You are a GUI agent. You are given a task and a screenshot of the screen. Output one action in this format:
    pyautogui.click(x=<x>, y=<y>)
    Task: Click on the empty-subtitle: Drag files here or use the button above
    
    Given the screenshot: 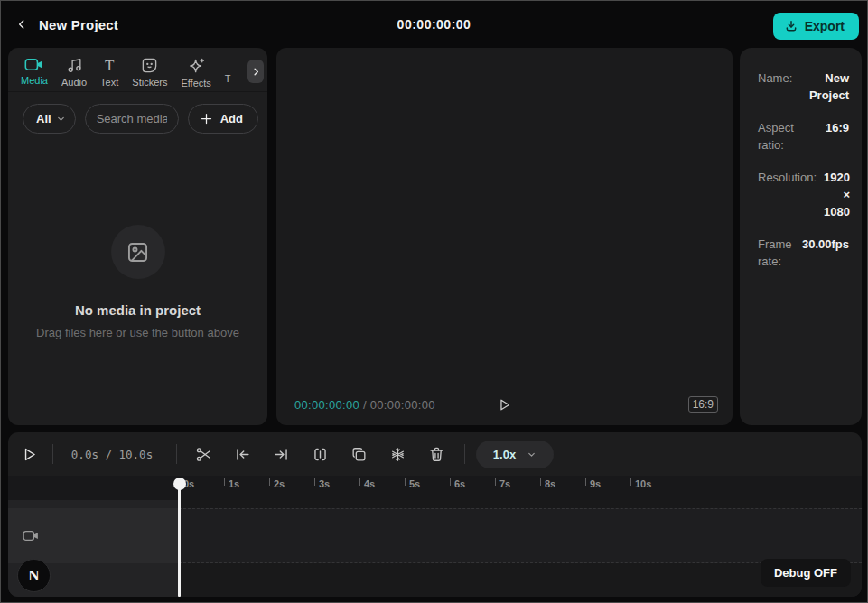 What is the action you would take?
    pyautogui.click(x=137, y=332)
    